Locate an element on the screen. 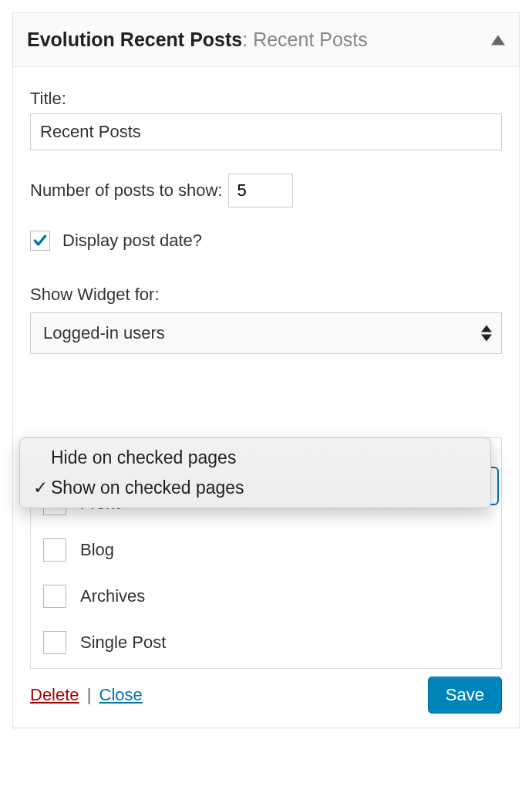 This screenshot has height=793, width=532. stepper-icon is located at coordinates (487, 333).